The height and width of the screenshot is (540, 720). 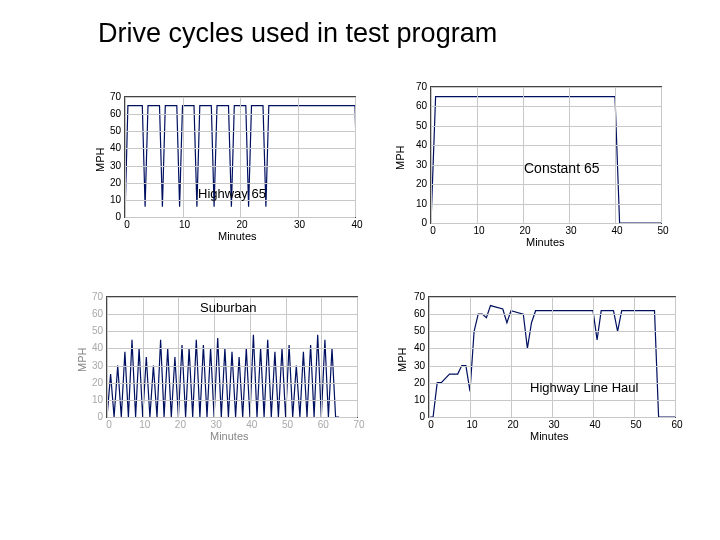 What do you see at coordinates (584, 388) in the screenshot?
I see `chart-label: Highway Line Haul` at bounding box center [584, 388].